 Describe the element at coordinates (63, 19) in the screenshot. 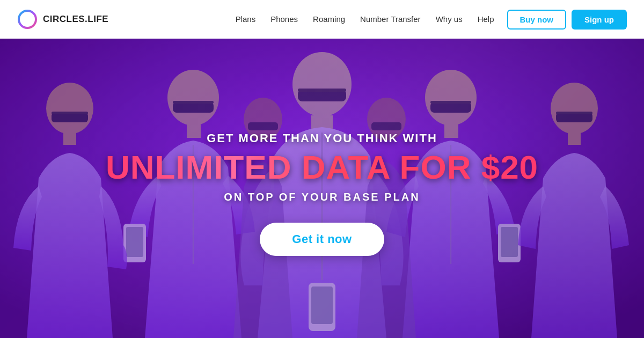

I see `logo: CIRCLES.LIFE` at that location.